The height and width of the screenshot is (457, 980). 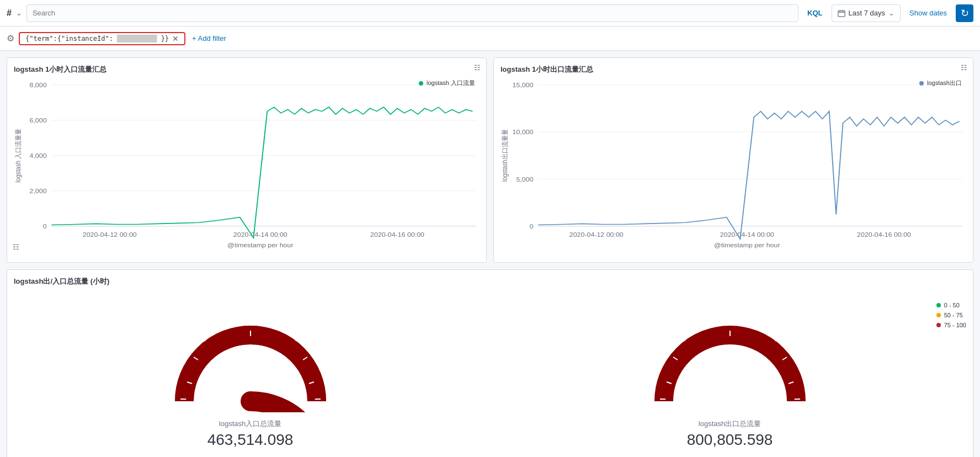 I want to click on svg-text: logstash出口流量量, so click(x=505, y=156).